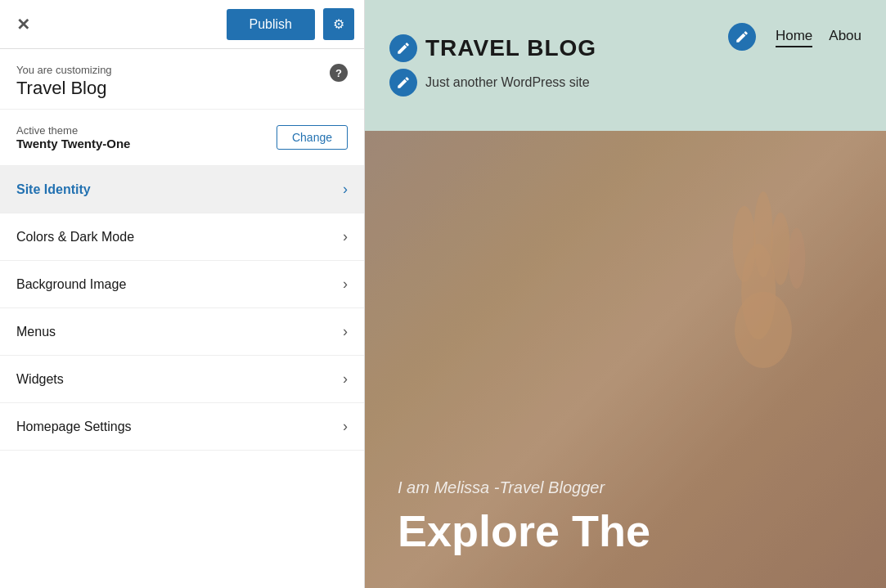 The width and height of the screenshot is (886, 588). What do you see at coordinates (36, 332) in the screenshot?
I see `nav-item-label-menus: Menus` at bounding box center [36, 332].